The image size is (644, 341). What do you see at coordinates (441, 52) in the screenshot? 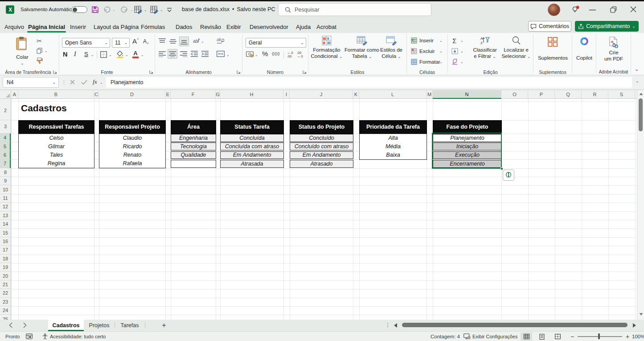
I see `delete-dropdown-icon: ⌄` at bounding box center [441, 52].